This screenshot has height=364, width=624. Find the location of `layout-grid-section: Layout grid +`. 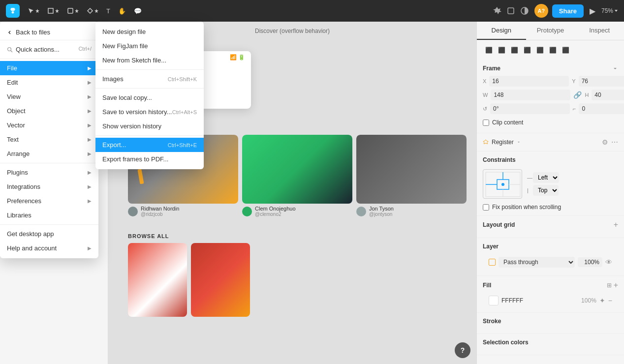

layout-grid-section: Layout grid + is located at coordinates (550, 227).